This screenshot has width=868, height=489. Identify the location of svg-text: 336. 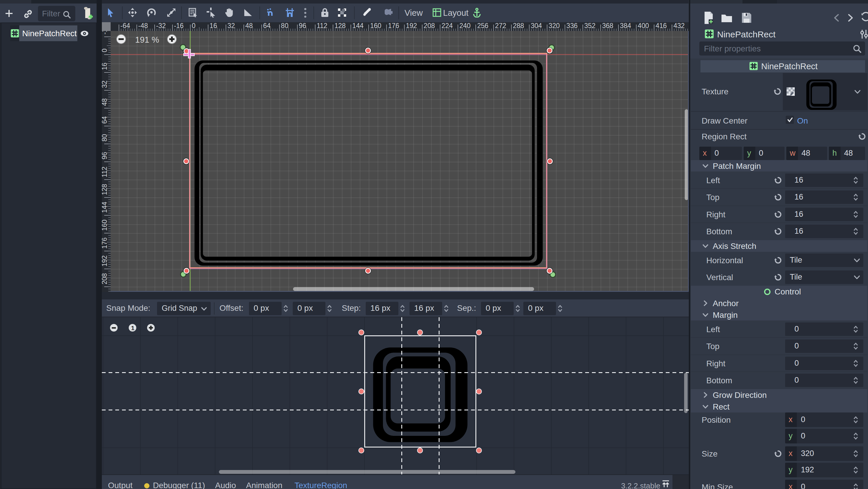
(572, 26).